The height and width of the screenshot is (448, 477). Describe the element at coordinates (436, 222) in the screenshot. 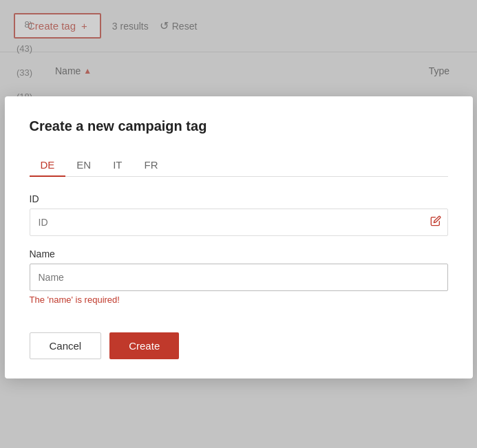

I see `edit-icon` at that location.